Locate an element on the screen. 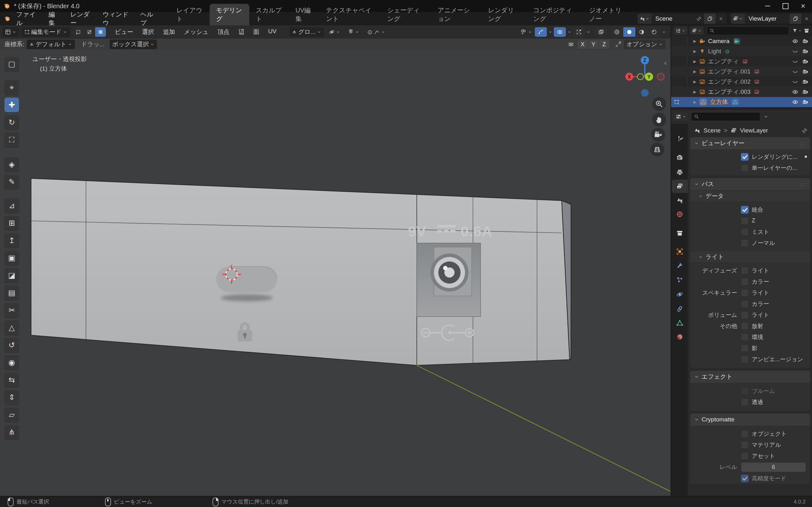  viewport-menu-item: 選択 is located at coordinates (148, 32).